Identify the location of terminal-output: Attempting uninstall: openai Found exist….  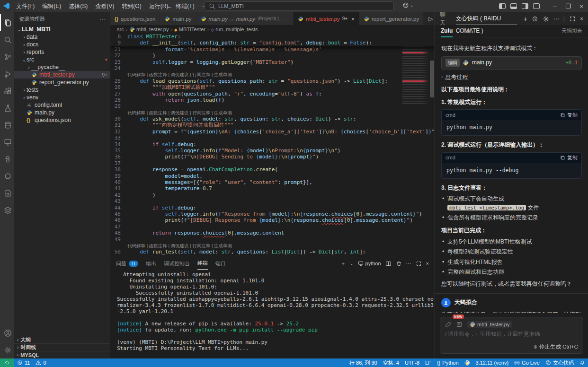
(273, 314).